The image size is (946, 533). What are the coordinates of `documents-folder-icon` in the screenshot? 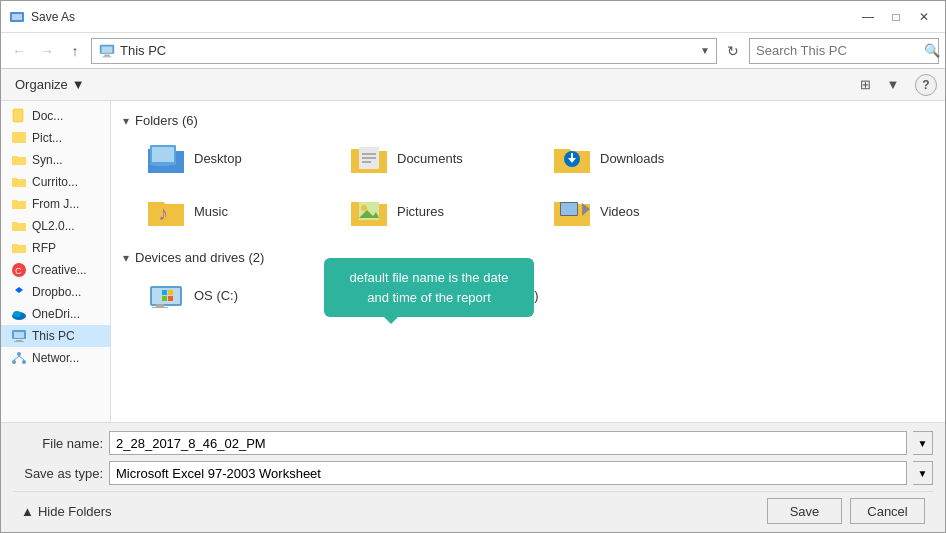 It's located at (369, 158).